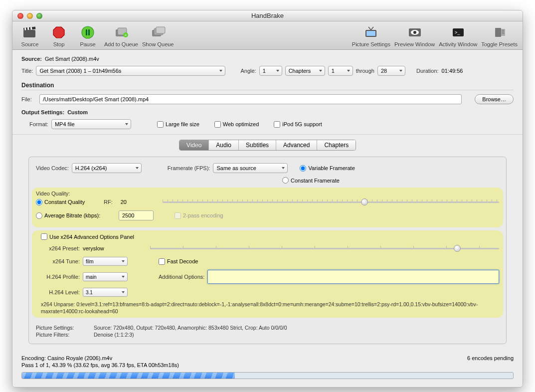 This screenshot has width=535, height=392. Describe the element at coordinates (39, 202) in the screenshot. I see `constant-quality-radio` at that location.